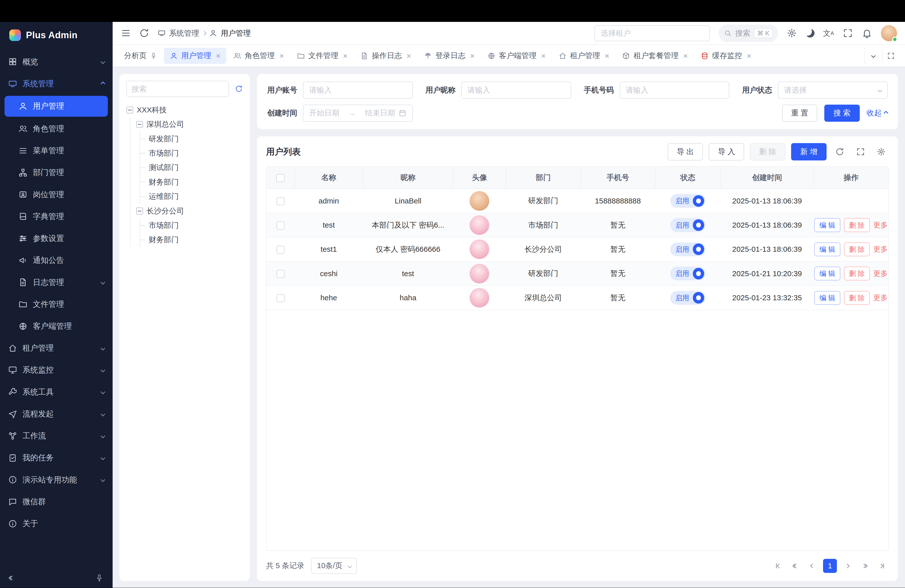  Describe the element at coordinates (56, 414) in the screenshot. I see `sidebar-item-process-start: 流程发起` at that location.